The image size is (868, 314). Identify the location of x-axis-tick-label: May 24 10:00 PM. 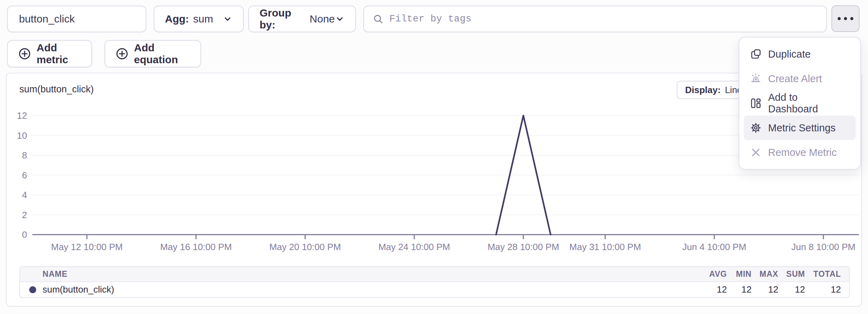
(414, 247).